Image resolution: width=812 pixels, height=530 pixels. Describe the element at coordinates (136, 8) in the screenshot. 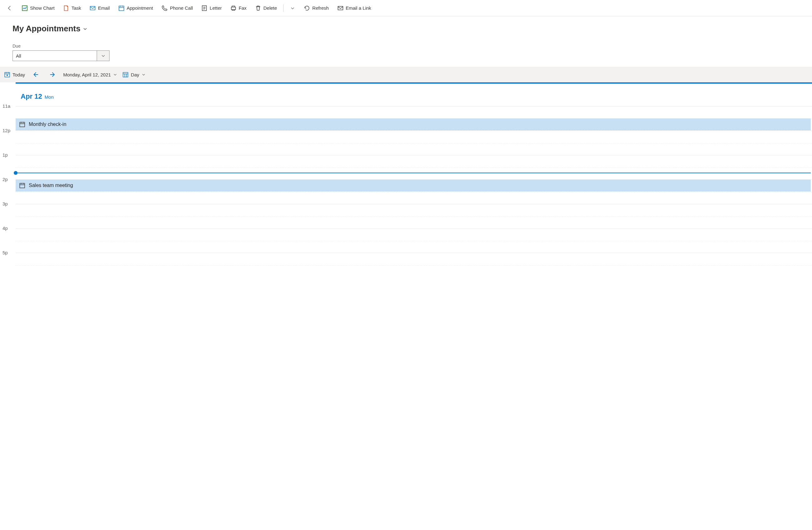

I see `appointment-button: Appointment` at that location.